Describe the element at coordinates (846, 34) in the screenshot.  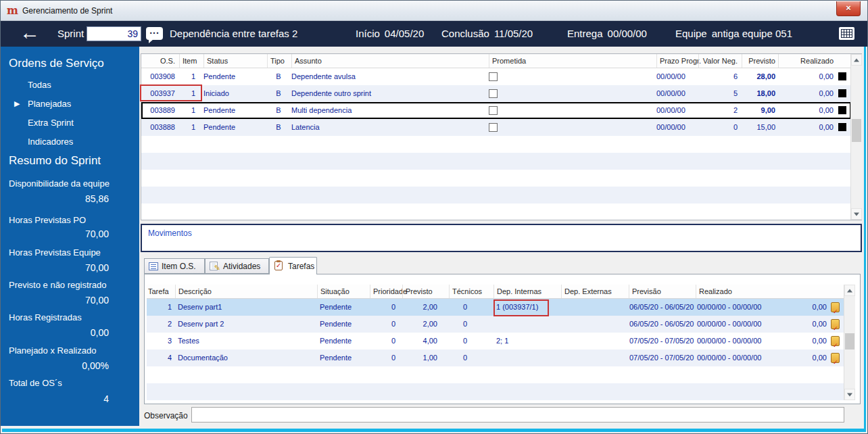
I see `calculator-icon` at that location.